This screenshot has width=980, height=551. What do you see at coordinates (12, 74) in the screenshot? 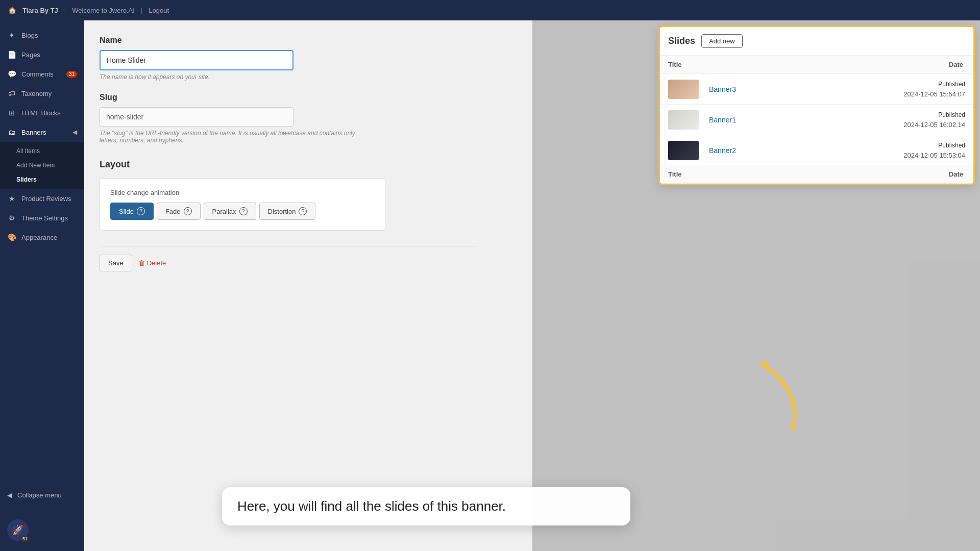
I see `comments-icon: 💬` at bounding box center [12, 74].